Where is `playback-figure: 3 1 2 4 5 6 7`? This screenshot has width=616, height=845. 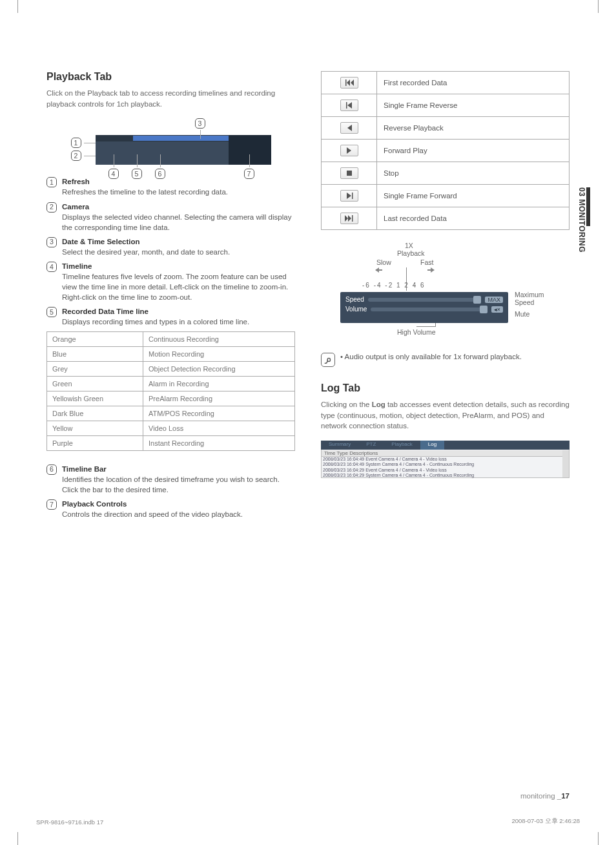 playback-figure: 3 1 2 4 5 6 7 is located at coordinates (171, 141).